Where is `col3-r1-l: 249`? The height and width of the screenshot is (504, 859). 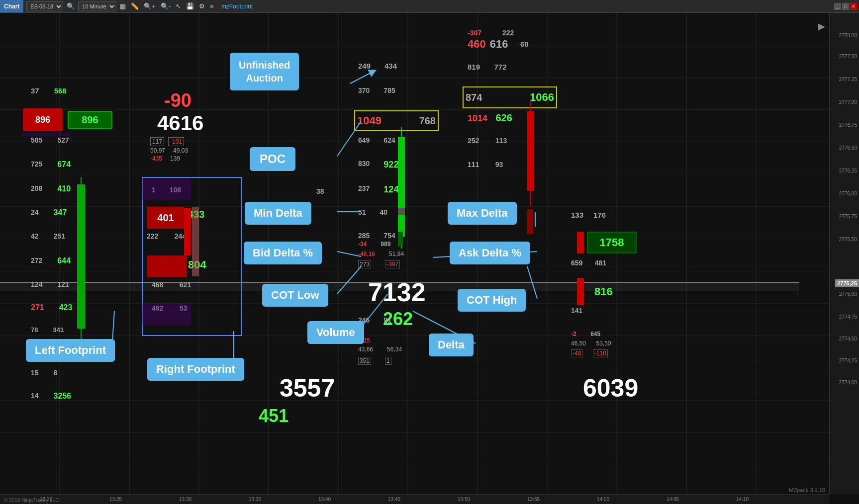 col3-r1-l: 249 is located at coordinates (364, 66).